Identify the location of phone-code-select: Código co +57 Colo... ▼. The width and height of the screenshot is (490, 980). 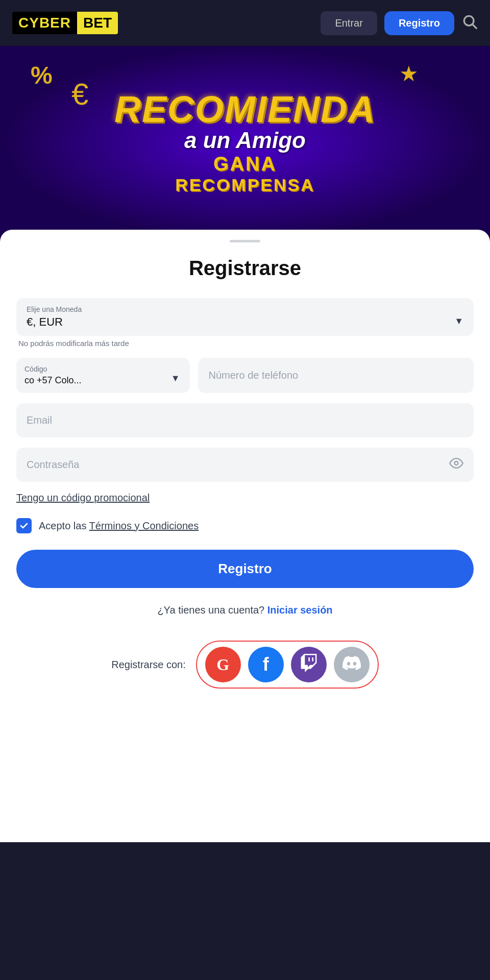
(103, 376).